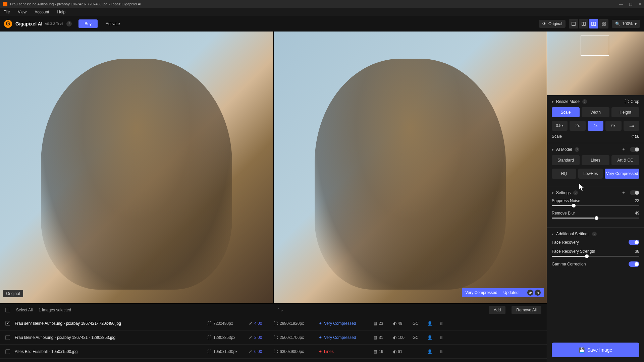 The height and width of the screenshot is (362, 644). I want to click on add-button: Add, so click(497, 310).